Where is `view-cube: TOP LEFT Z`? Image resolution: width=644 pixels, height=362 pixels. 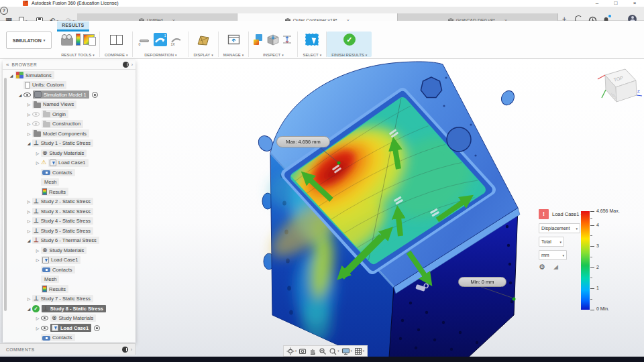
view-cube: TOP LEFT Z is located at coordinates (619, 87).